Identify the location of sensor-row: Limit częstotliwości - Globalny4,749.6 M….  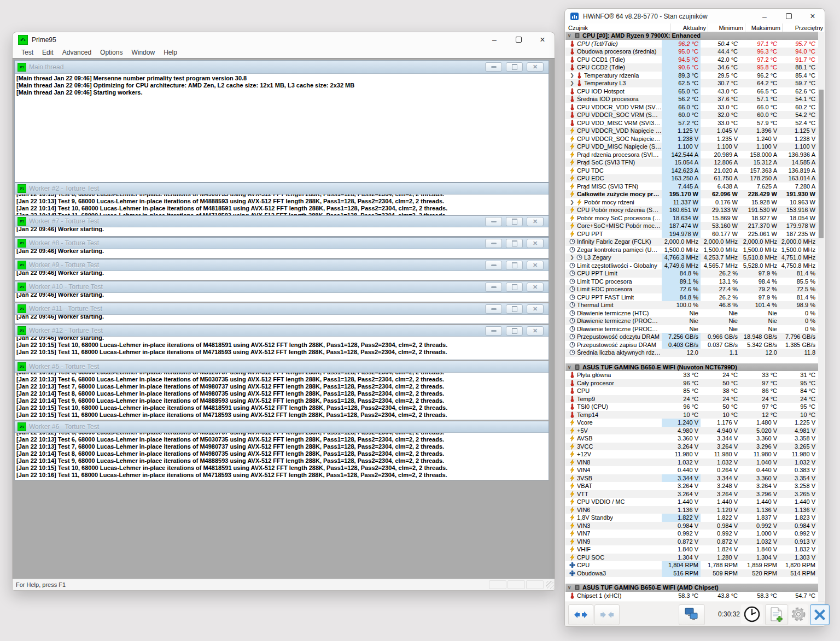
(695, 266).